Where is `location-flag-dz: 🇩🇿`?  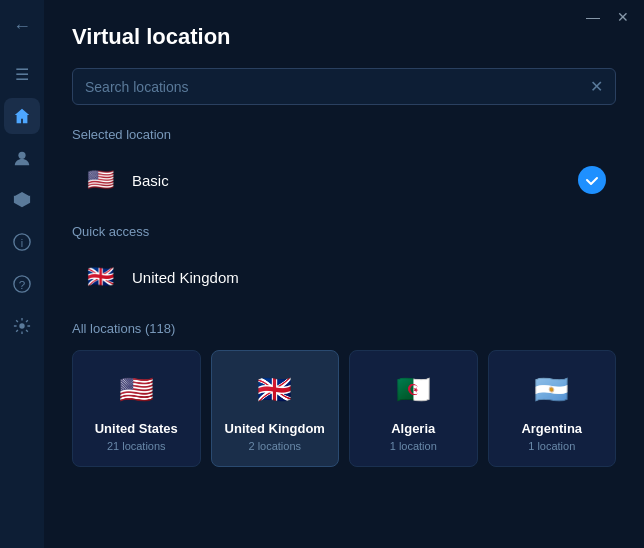
location-flag-dz: 🇩🇿 is located at coordinates (413, 389).